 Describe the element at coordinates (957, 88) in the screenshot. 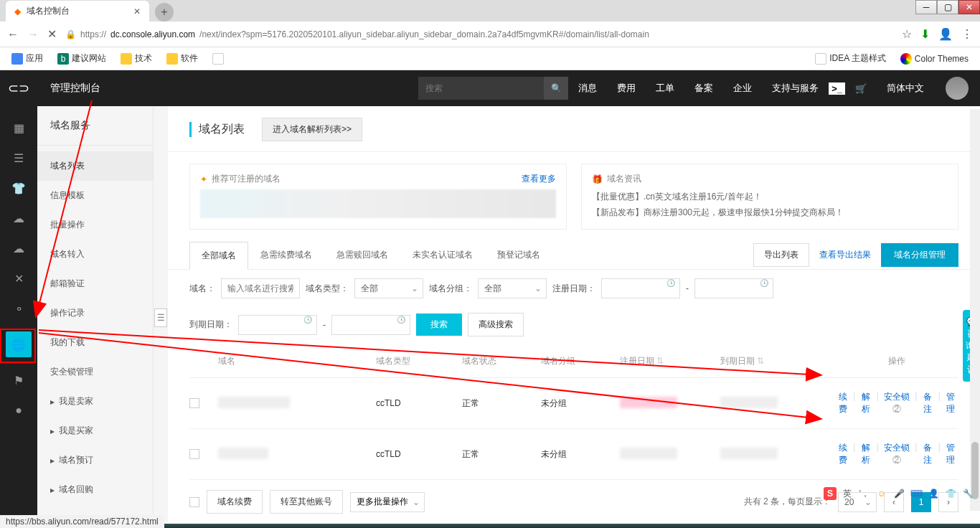

I see `avatar` at that location.